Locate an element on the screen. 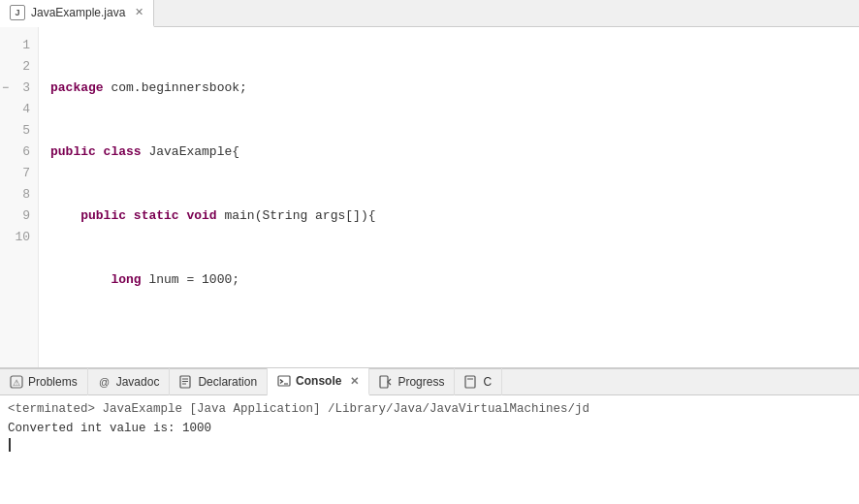 The width and height of the screenshot is (859, 504). tab-problems-label: Problems is located at coordinates (52, 382).